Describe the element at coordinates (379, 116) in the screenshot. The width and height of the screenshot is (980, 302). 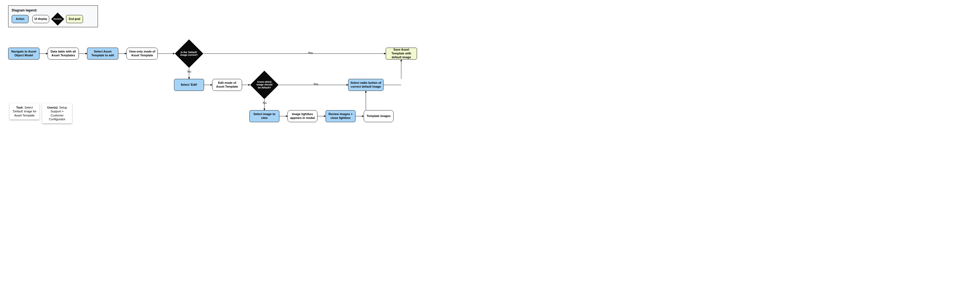
I see `node-template-images: Template images` at that location.